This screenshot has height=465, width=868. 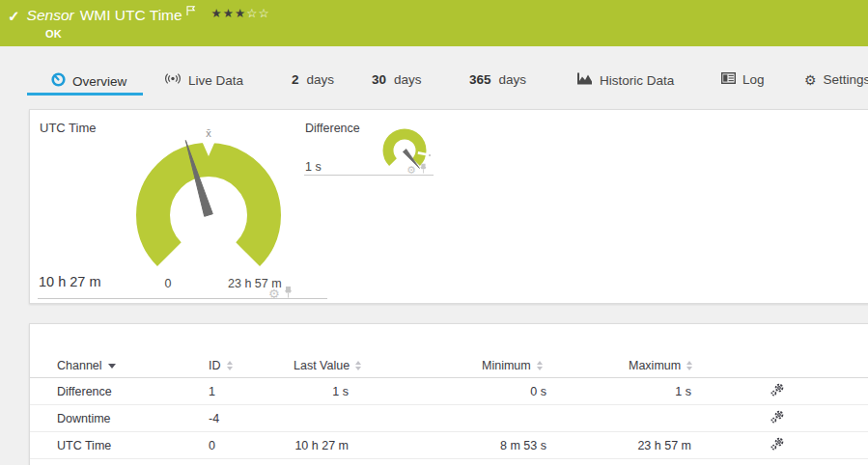 What do you see at coordinates (626, 80) in the screenshot?
I see `tab-historic-data: Historic Data` at bounding box center [626, 80].